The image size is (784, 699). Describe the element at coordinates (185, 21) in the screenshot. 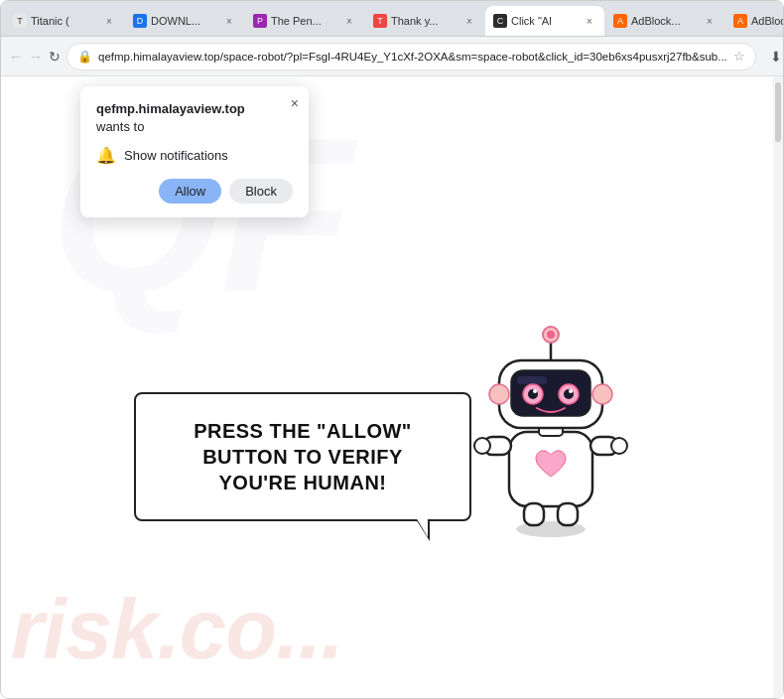

I see `tab-label-downl: DOWNL...` at that location.